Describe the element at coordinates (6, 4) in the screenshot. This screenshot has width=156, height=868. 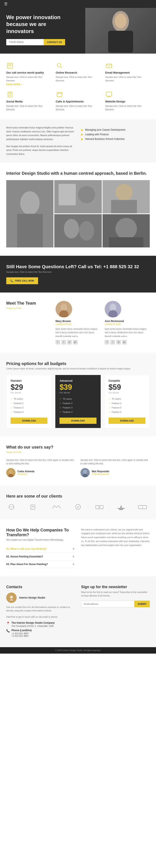
I see `hamburger-icon: ☰` at that location.